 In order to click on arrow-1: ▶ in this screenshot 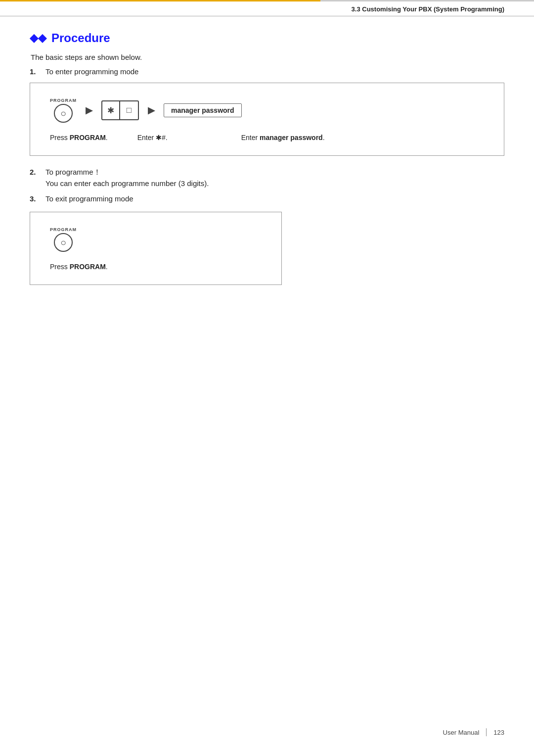, I will do `click(89, 110)`.